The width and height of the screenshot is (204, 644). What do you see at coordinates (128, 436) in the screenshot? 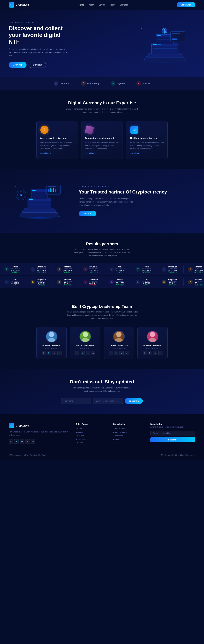
I see `footer-quick-links-list: ▸ Privacy Policy ▸ Term Of Service ▸ Dis…` at bounding box center [128, 436].